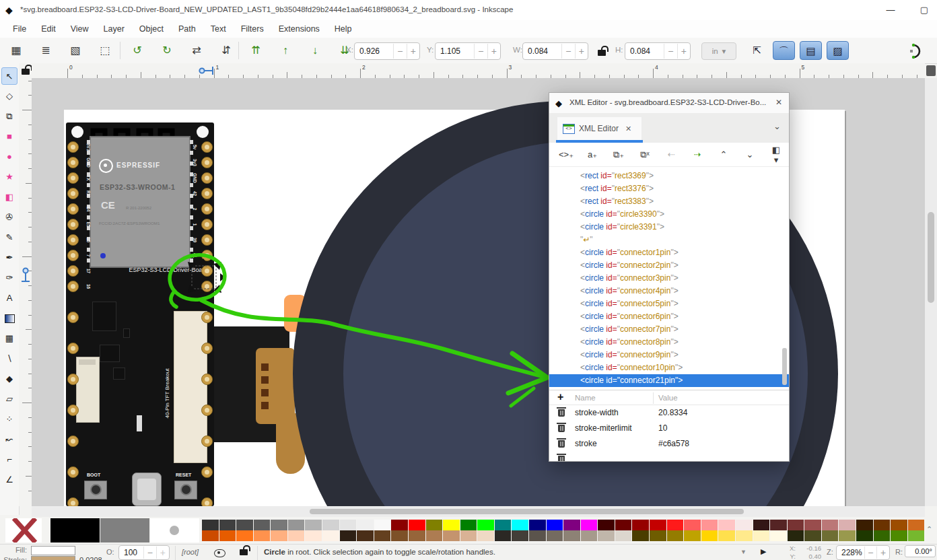 This screenshot has width=937, height=560. I want to click on horizontal-ruler: 012345, so click(478, 71).